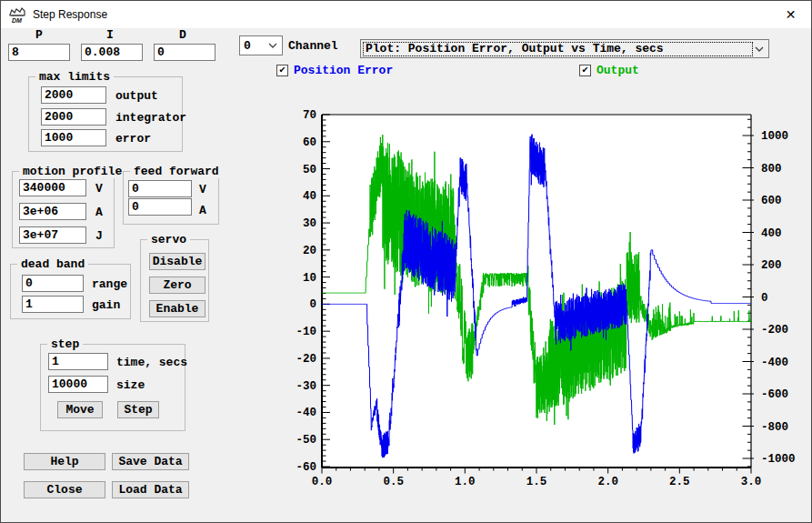 Image resolution: width=812 pixels, height=523 pixels. What do you see at coordinates (177, 262) in the screenshot?
I see `disable-button: Disable` at bounding box center [177, 262].